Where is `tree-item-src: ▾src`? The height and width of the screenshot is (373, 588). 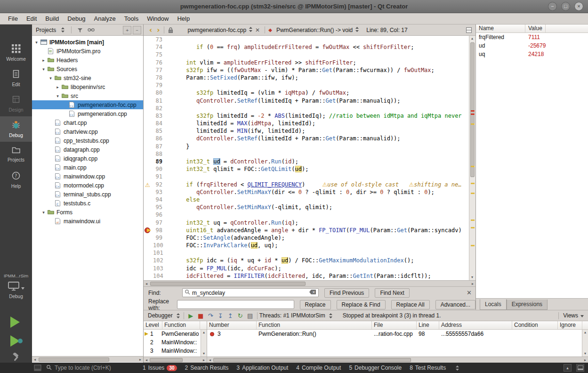
tree-item-src: ▾src is located at coordinates (88, 96).